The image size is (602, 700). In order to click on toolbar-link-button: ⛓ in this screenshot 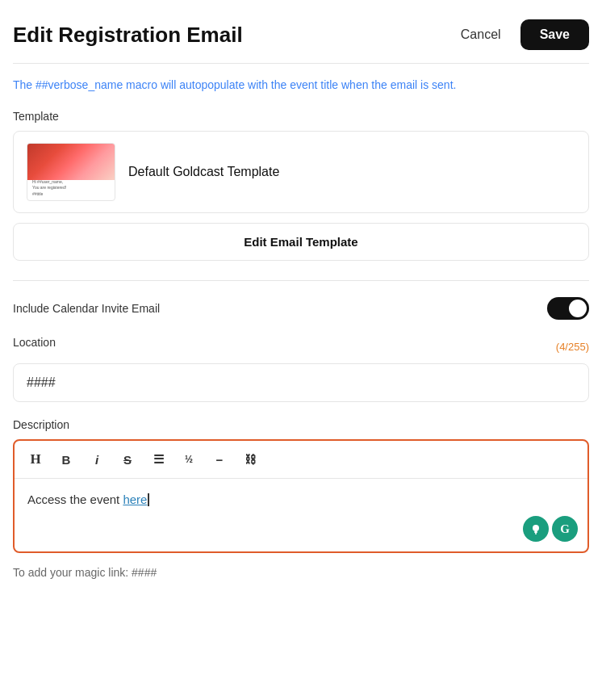, I will do `click(250, 459)`.